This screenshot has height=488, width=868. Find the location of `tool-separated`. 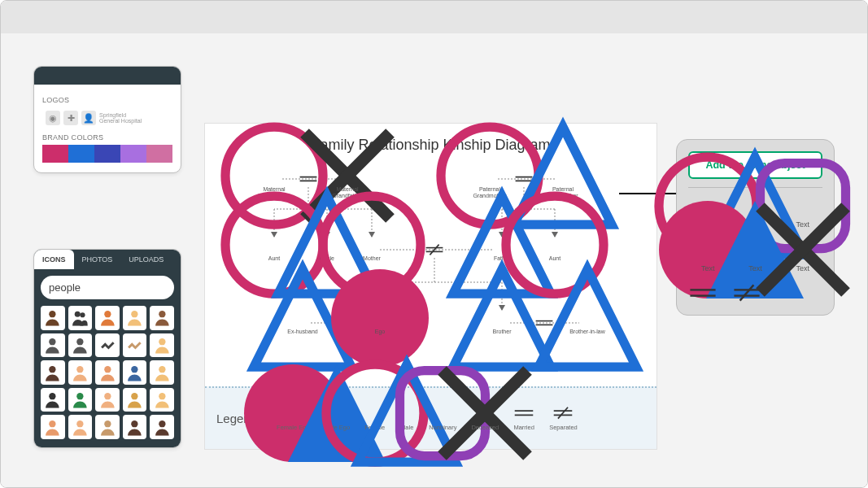

tool-separated is located at coordinates (747, 293).